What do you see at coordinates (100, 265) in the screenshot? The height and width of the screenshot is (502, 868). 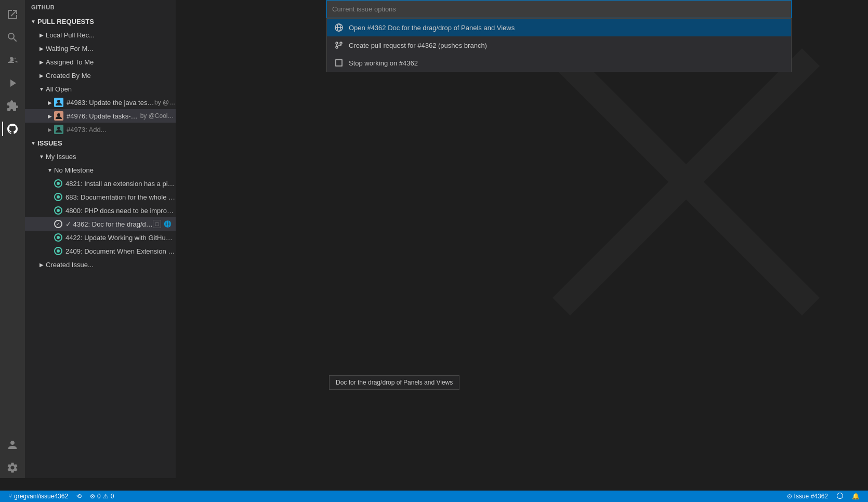 I see `created-issues-item: Created Issue...` at bounding box center [100, 265].